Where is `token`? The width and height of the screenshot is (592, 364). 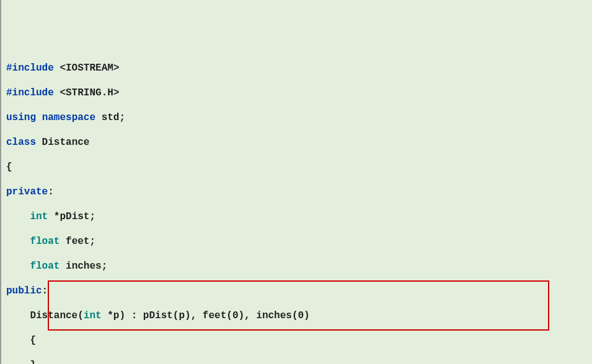
token is located at coordinates (39, 118).